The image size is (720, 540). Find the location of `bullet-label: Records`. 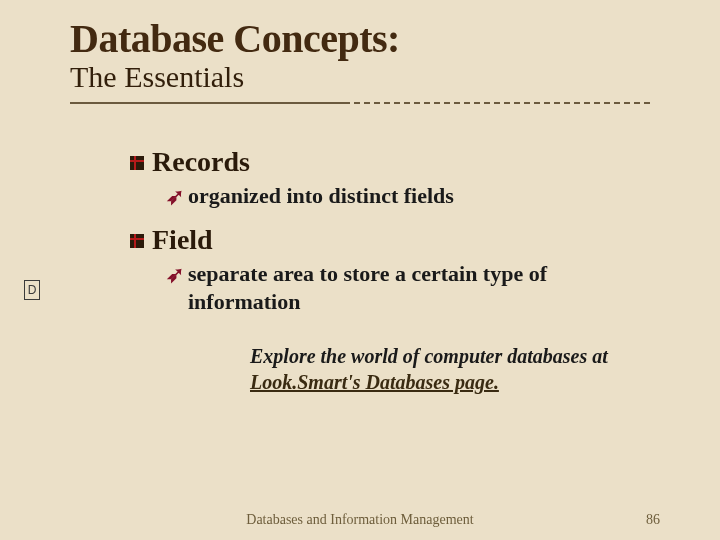

bullet-label: Records is located at coordinates (201, 162).